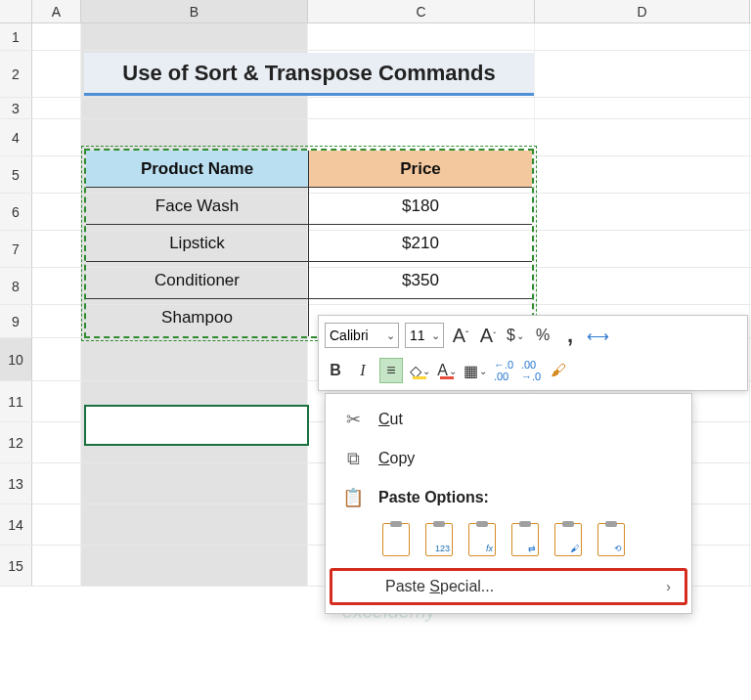 Image resolution: width=751 pixels, height=700 pixels. Describe the element at coordinates (335, 371) in the screenshot. I see `bold-button: B` at that location.